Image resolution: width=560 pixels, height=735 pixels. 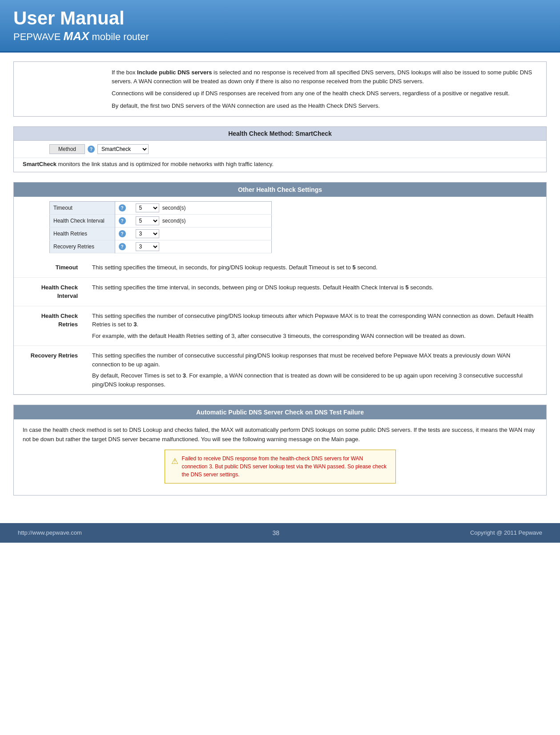 What do you see at coordinates (280, 89) in the screenshot?
I see `info-block-content: If the box Include public DNS servers is…` at bounding box center [280, 89].